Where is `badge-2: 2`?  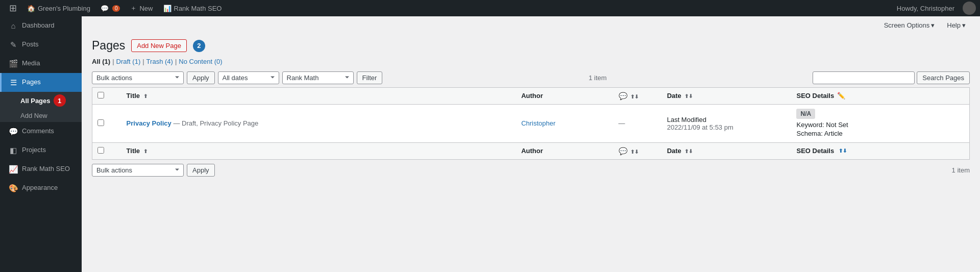 badge-2: 2 is located at coordinates (199, 46).